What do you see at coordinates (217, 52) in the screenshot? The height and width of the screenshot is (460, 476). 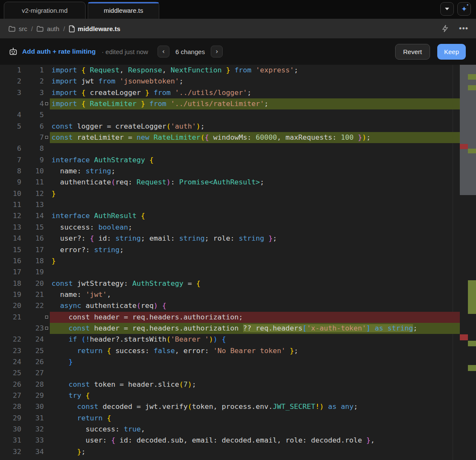 I see `next-change-button: ›` at bounding box center [217, 52].